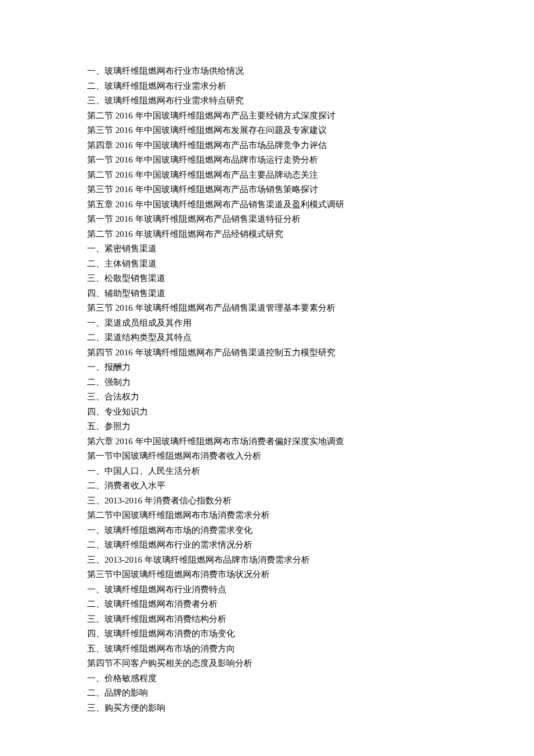 The image size is (534, 756). I want to click on toc-line: 三、2013-2016 年玻璃纤维阻燃网布品牌市场消费需求分析, so click(267, 560).